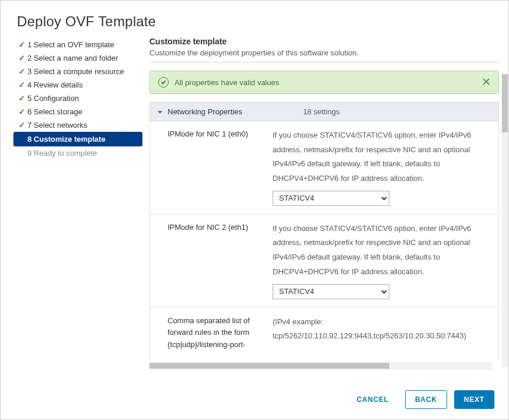  Describe the element at coordinates (79, 44) in the screenshot. I see `wizard-step-1: ✓ 1 Select an OVF template` at that location.